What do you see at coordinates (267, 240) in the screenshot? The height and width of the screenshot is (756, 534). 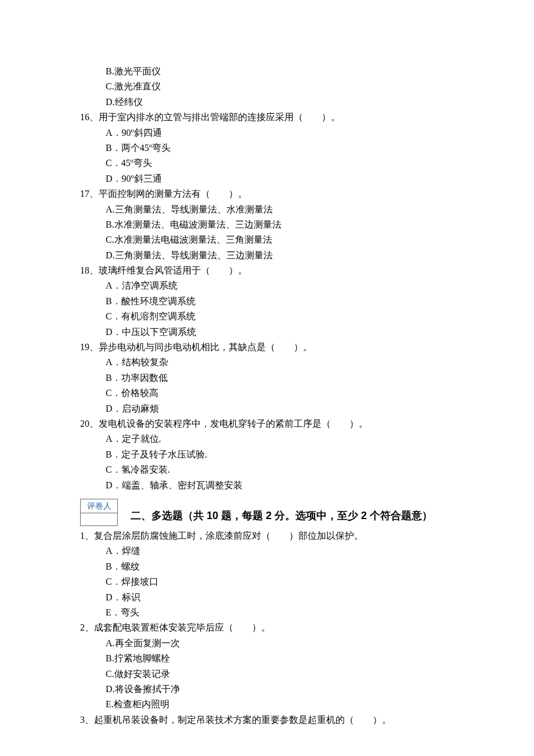 I see `option-c: C.水准测量法电磁波测量法、三角测量法` at bounding box center [267, 240].